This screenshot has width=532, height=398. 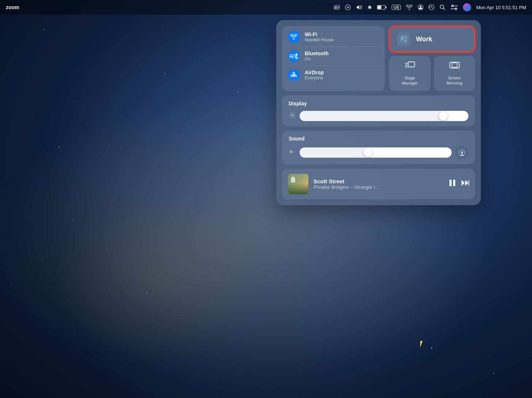 I want to click on stage-manager-label: StageManager, so click(x=410, y=80).